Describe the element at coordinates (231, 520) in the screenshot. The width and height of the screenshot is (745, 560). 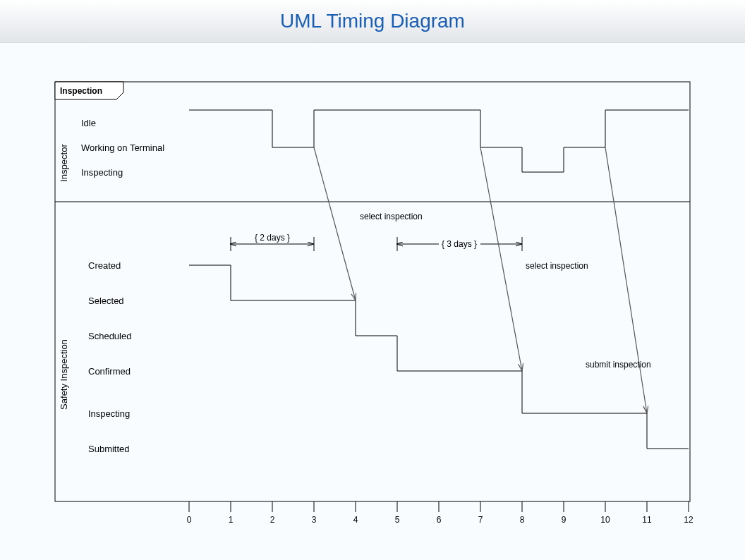
I see `tick-1: 1` at that location.